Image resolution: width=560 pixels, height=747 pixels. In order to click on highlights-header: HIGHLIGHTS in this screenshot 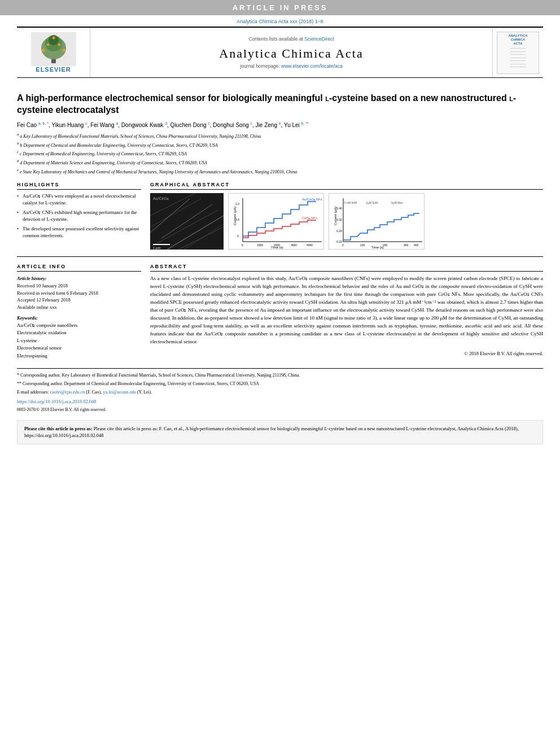, I will do `click(79, 186)`.